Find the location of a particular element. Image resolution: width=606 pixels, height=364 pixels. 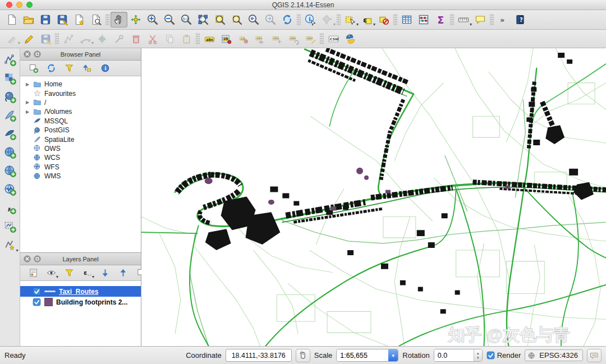

change-label-button: abc is located at coordinates (310, 39).